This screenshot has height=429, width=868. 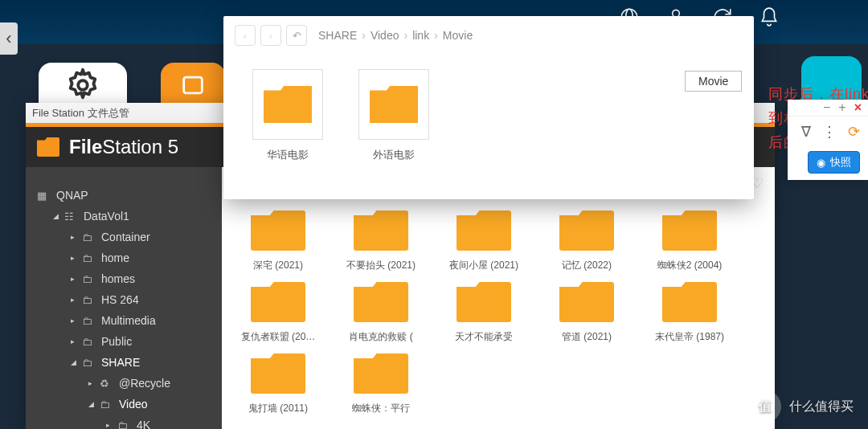 I want to click on watermark-badge: 值, so click(x=765, y=407).